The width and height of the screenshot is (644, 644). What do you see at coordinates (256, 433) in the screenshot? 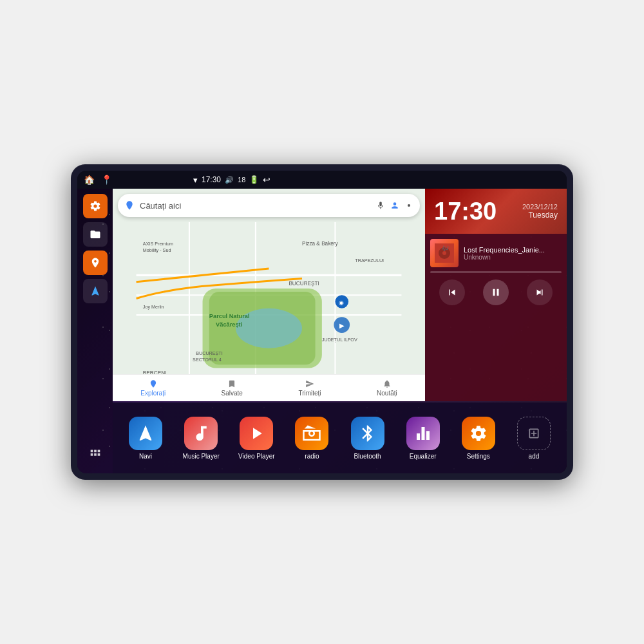
I see `video-player-icon` at bounding box center [256, 433].